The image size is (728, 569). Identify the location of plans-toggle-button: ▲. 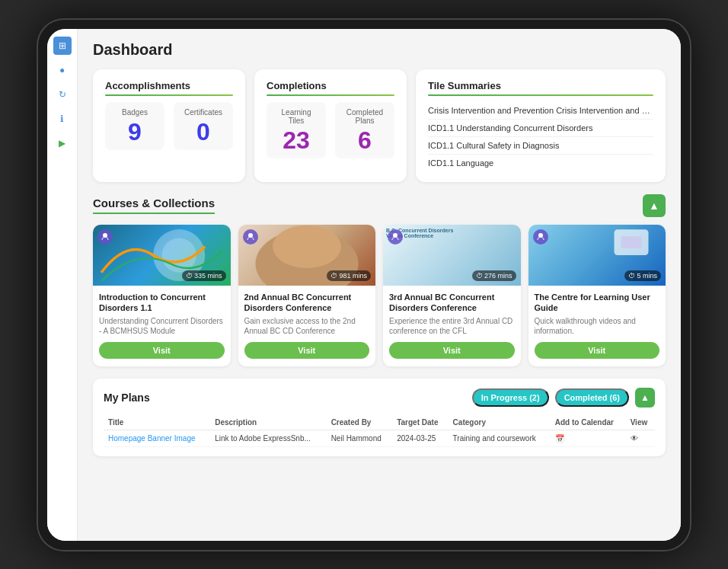
(645, 398).